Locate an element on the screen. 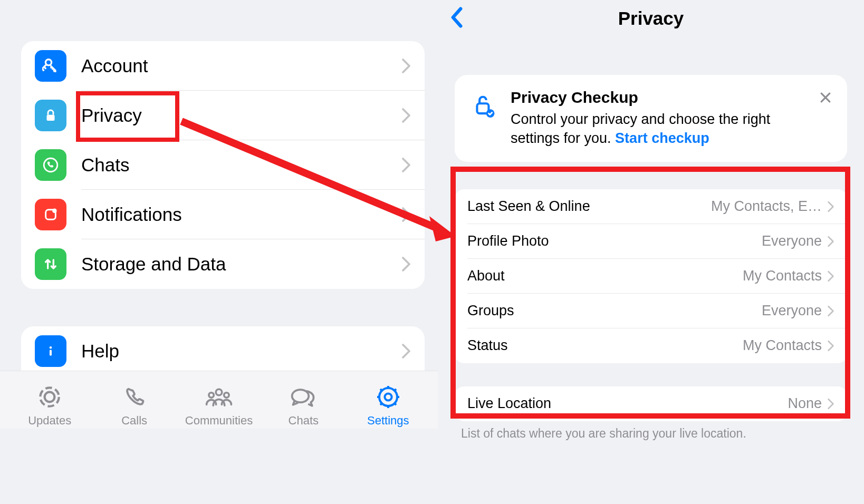 This screenshot has width=864, height=504. page-title: Privacy is located at coordinates (651, 18).